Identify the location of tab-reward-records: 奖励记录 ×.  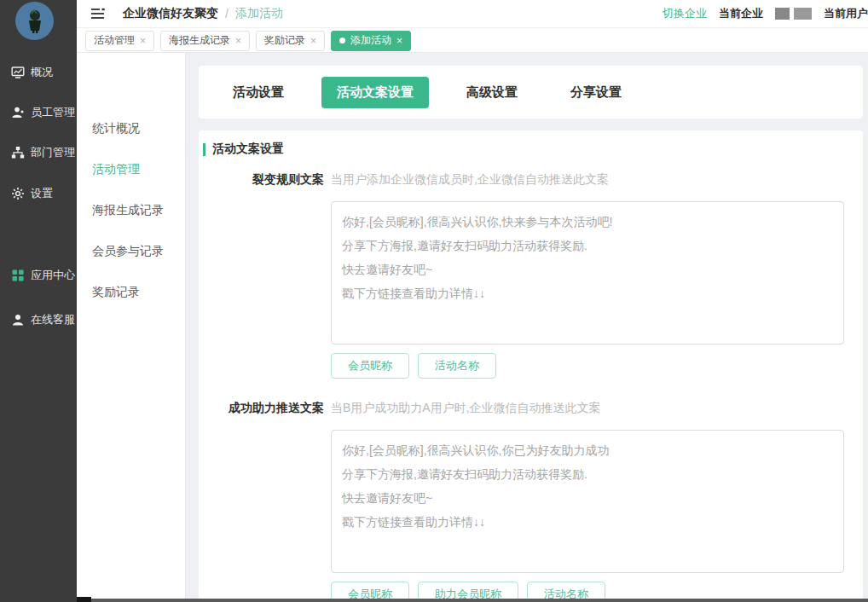
(290, 41).